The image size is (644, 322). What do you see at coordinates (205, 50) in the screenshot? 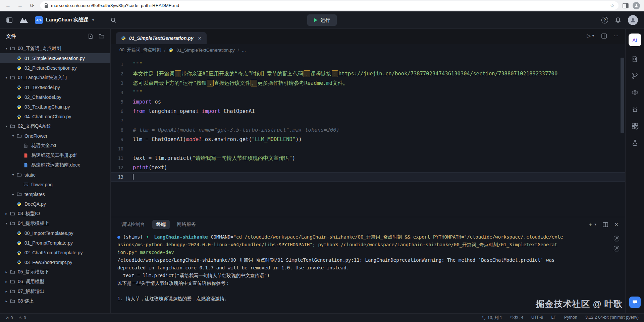
I see `breadcrumb-file: 01_SimpleTextGeneration.py` at bounding box center [205, 50].